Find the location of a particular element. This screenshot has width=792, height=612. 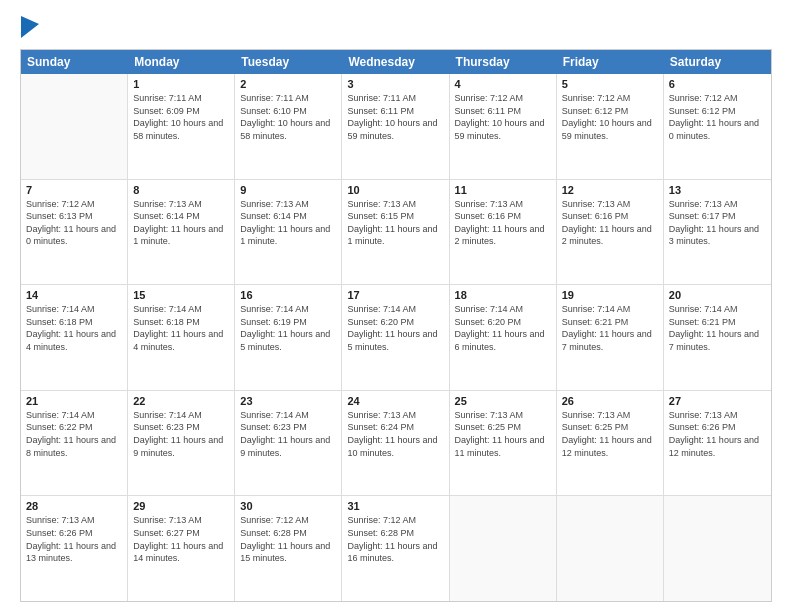

day-number: 8 is located at coordinates (181, 190).